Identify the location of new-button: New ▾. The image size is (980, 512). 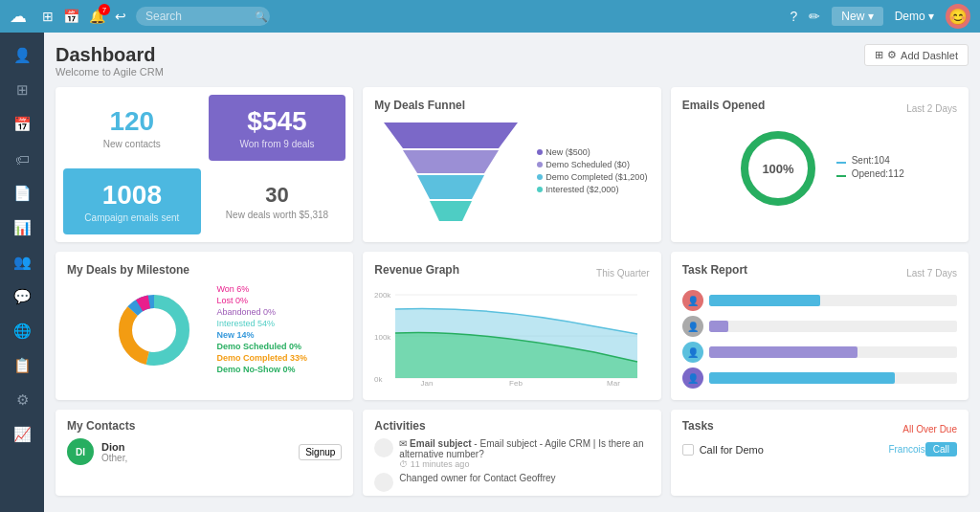
(858, 16).